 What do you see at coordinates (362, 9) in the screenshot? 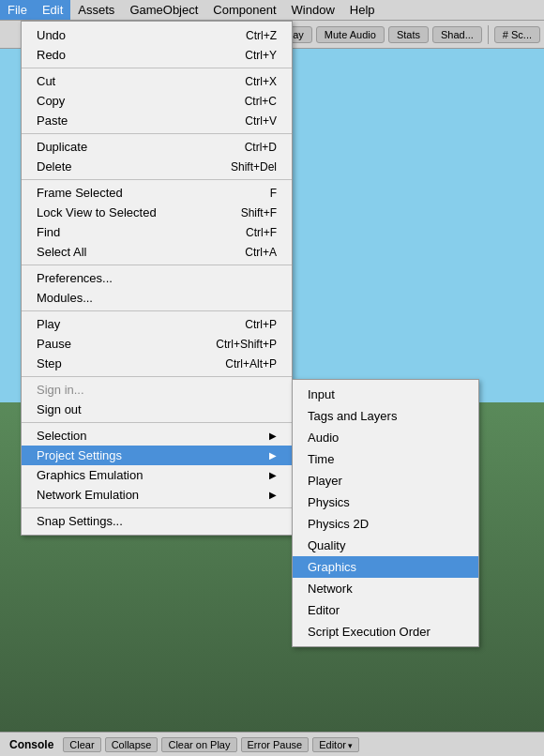
I see `menubar-help: Help` at bounding box center [362, 9].